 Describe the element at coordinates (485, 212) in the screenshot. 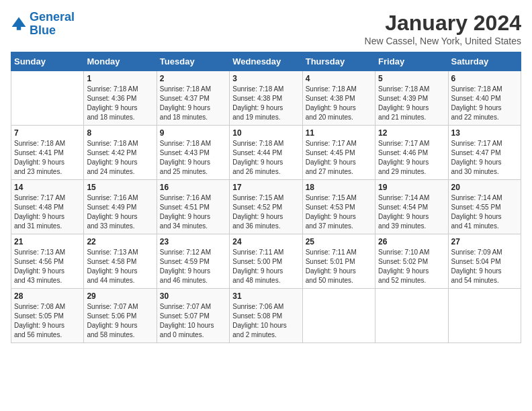

I see `day-info: Sunrise: 7:14 AMSunset: 4:55 PMDaylight:…` at that location.